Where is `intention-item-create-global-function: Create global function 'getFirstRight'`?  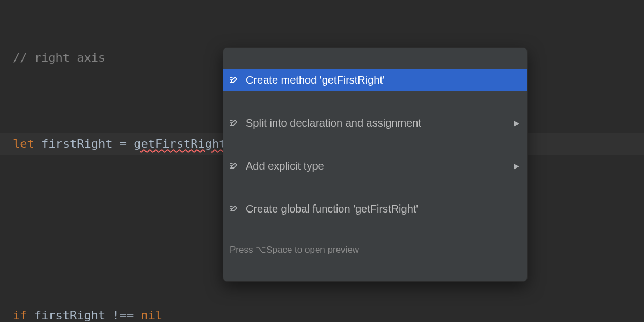 intention-item-create-global-function: Create global function 'getFirstRight' is located at coordinates (375, 209).